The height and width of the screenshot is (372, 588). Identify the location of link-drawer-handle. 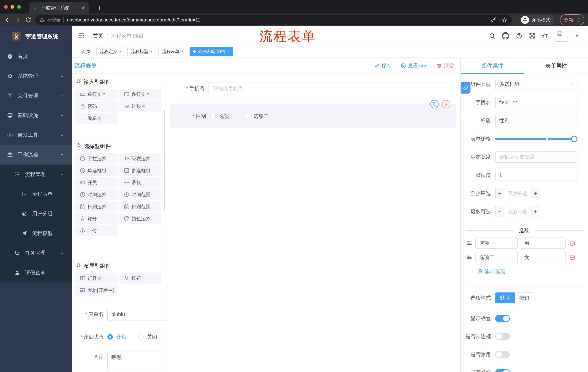
(466, 88).